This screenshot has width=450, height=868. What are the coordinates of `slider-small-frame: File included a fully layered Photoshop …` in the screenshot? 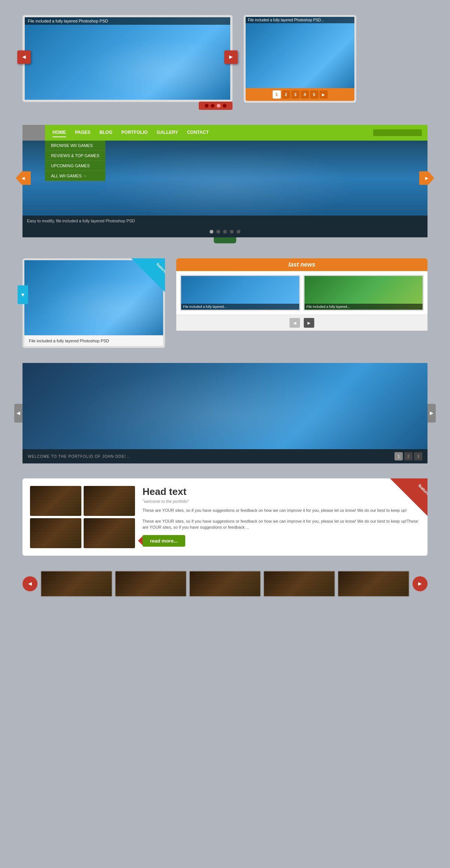 It's located at (300, 59).